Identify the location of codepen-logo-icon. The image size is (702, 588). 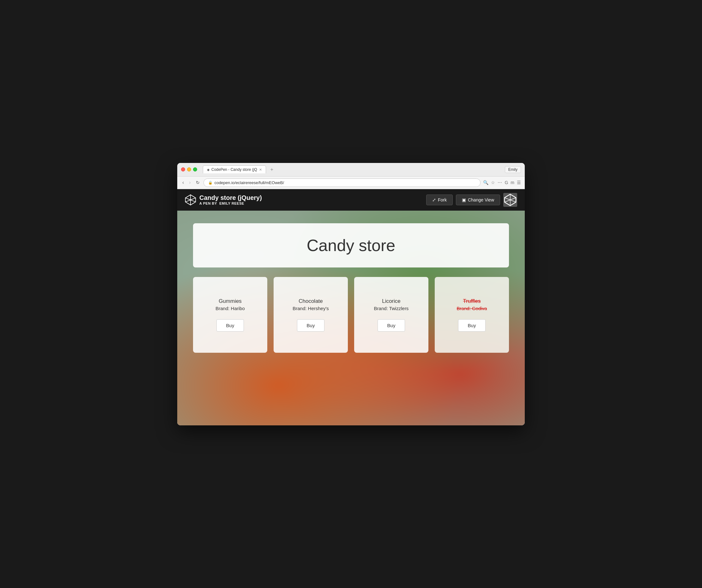
(191, 200).